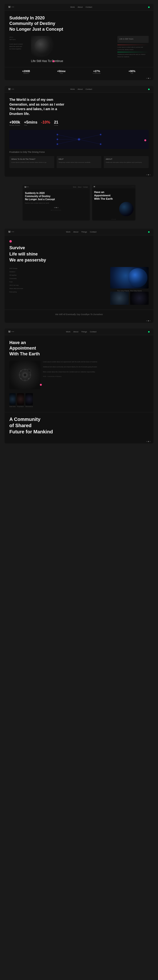 The height and width of the screenshot is (980, 158). I want to click on stat-systems-value: +200B, so click(26, 71).